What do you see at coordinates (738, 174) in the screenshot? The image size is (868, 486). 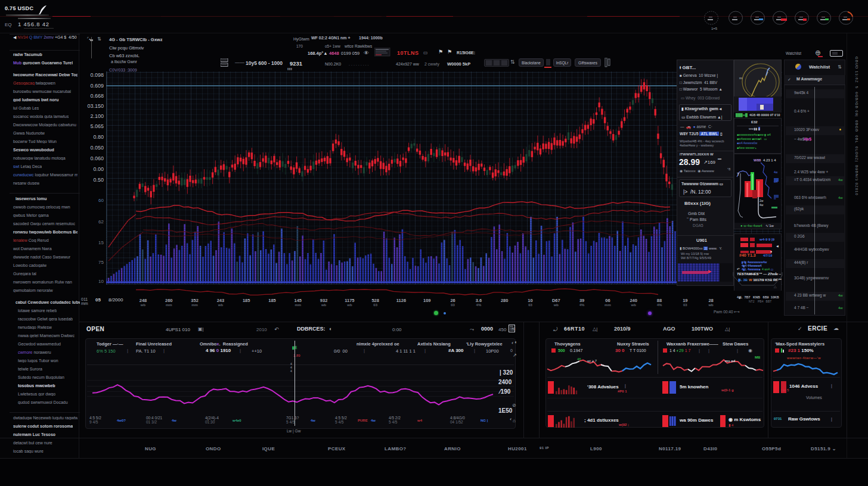 I see `svg-text: T` at bounding box center [738, 174].